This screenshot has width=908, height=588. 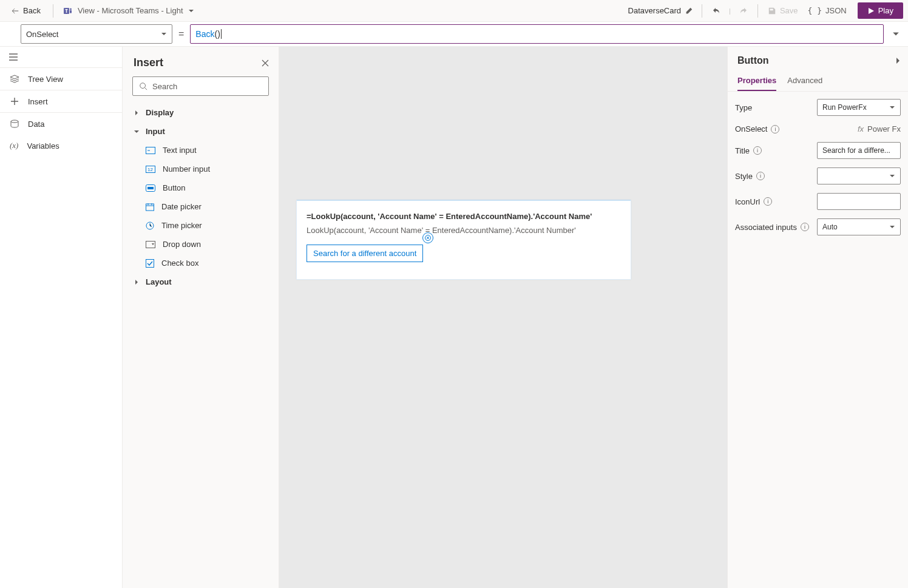 What do you see at coordinates (805, 81) in the screenshot?
I see `tab-advanced: Advanced` at bounding box center [805, 81].